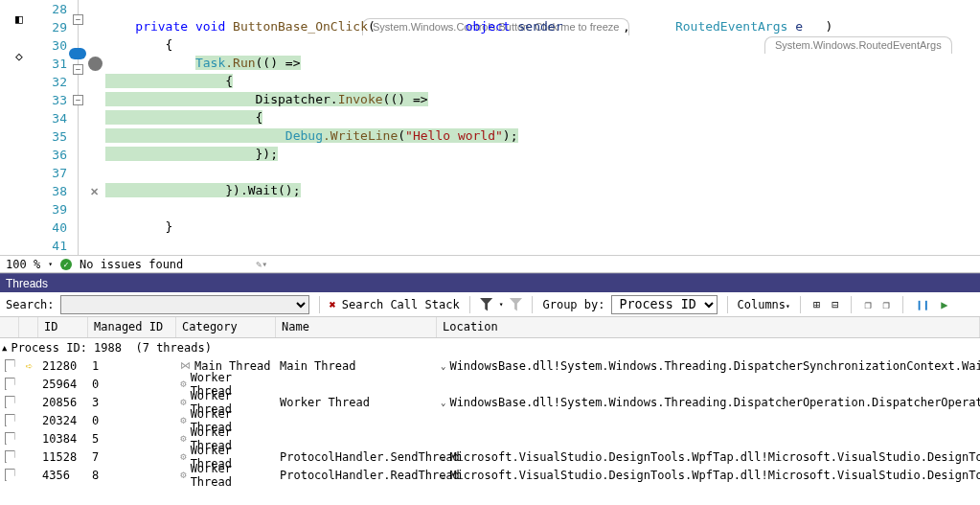 This screenshot has height=505, width=980. I want to click on cleanup-icon: ✎▾, so click(262, 264).